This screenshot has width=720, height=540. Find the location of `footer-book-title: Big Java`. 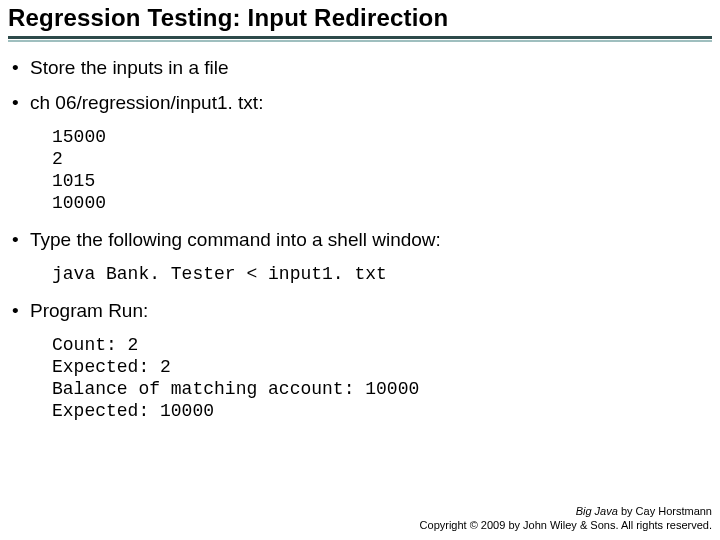

footer-book-title: Big Java is located at coordinates (597, 511).